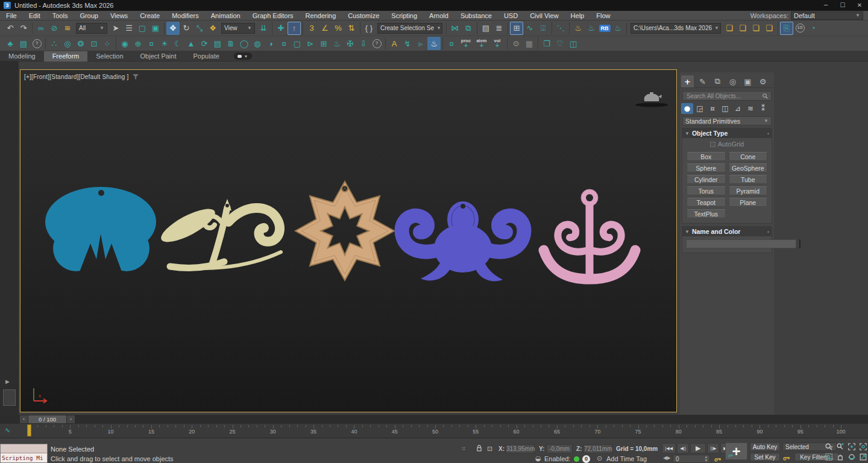  I want to click on create-sphere-button: Sphere, so click(706, 168).